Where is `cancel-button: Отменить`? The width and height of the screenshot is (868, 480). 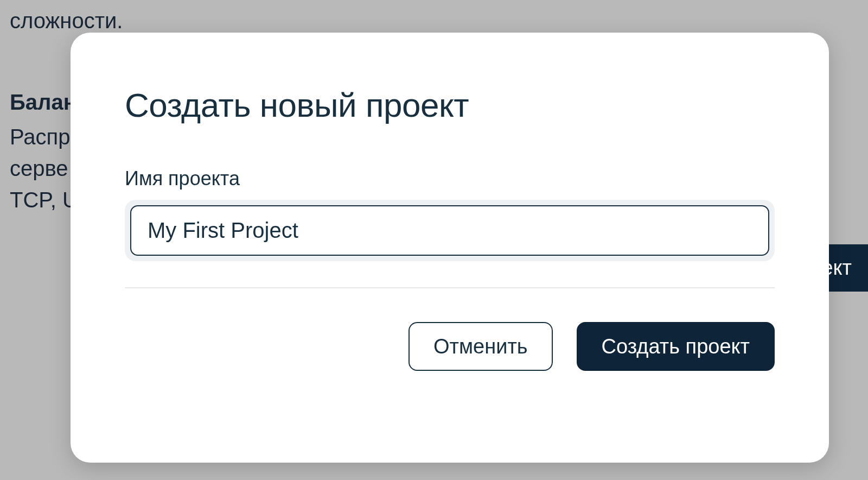
cancel-button: Отменить is located at coordinates (481, 346).